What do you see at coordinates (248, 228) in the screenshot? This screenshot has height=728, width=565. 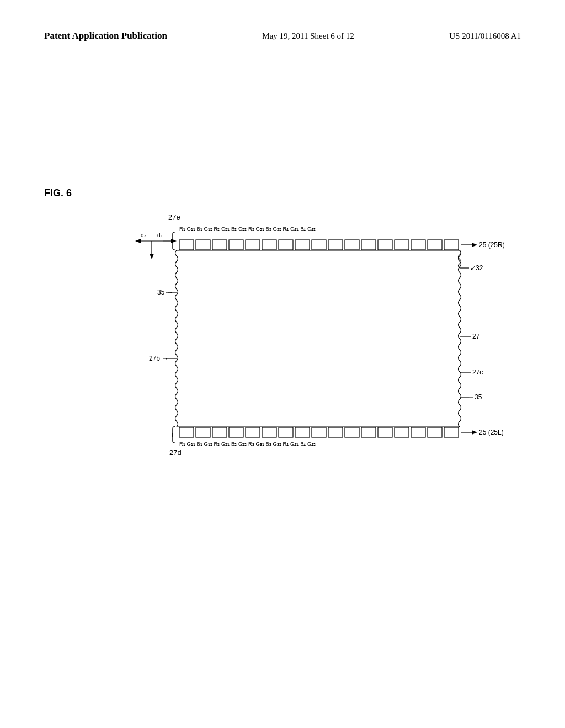 I see `pixel-sequence-top: R₁ G₁₁ B₁ G₁₂ R₂ G₂₁ B₂ G₂₂ R₃ G₃₁ B₃ G₃…` at bounding box center [248, 228].